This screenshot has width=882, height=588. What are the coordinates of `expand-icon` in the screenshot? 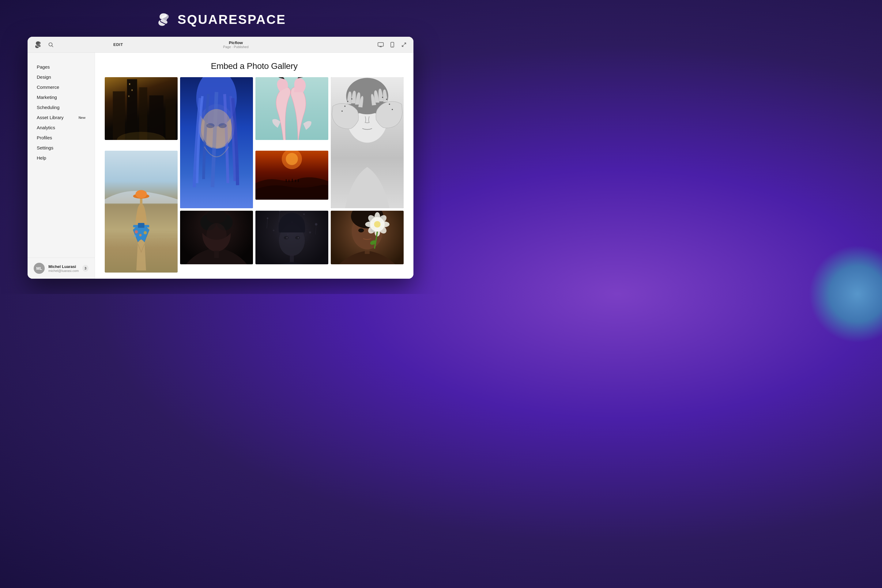 It's located at (404, 45).